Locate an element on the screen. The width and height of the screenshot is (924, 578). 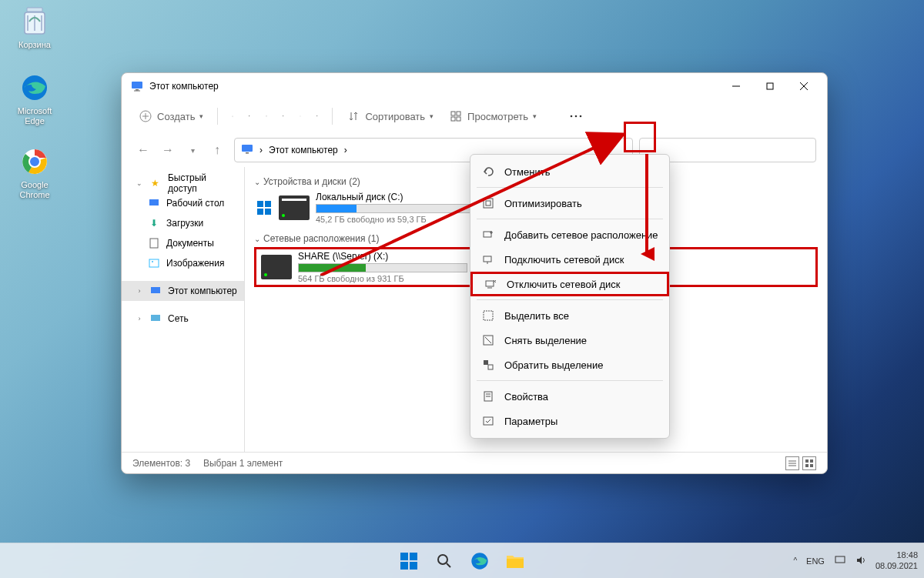
tray-chevron-icon: ^ is located at coordinates (795, 560).